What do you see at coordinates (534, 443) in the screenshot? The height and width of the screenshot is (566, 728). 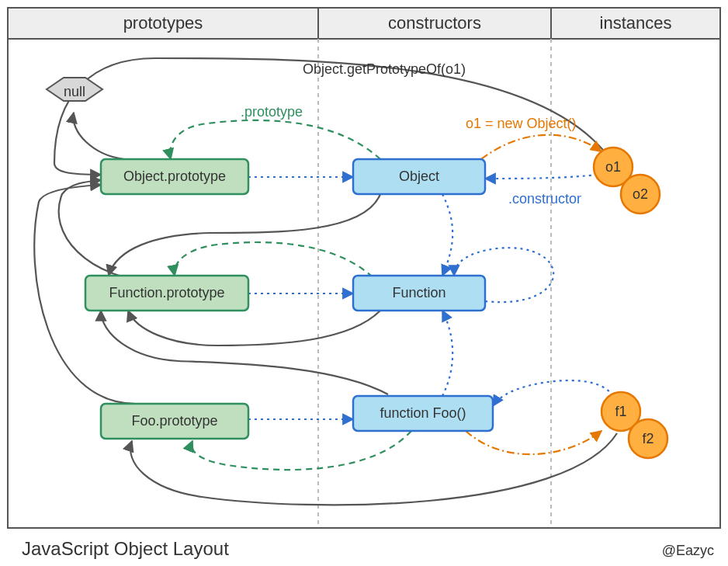 I see `edge-new-foo-f1` at bounding box center [534, 443].